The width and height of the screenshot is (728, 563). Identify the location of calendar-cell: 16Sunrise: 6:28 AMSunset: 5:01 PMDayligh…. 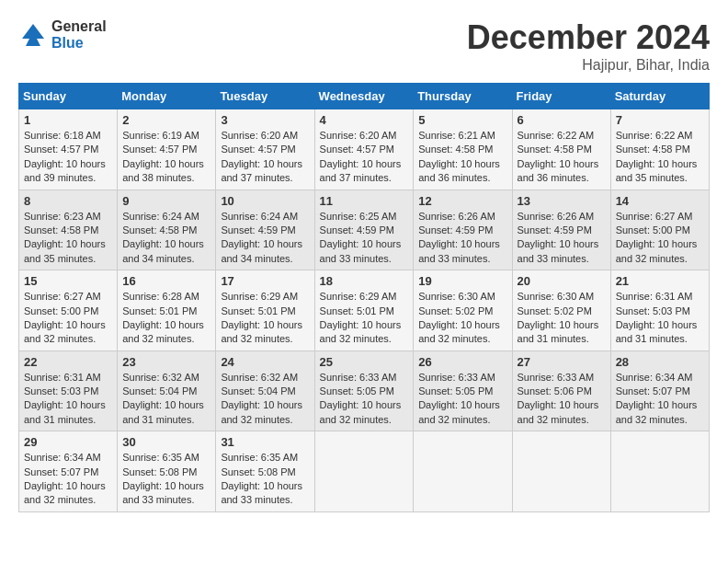
(167, 311).